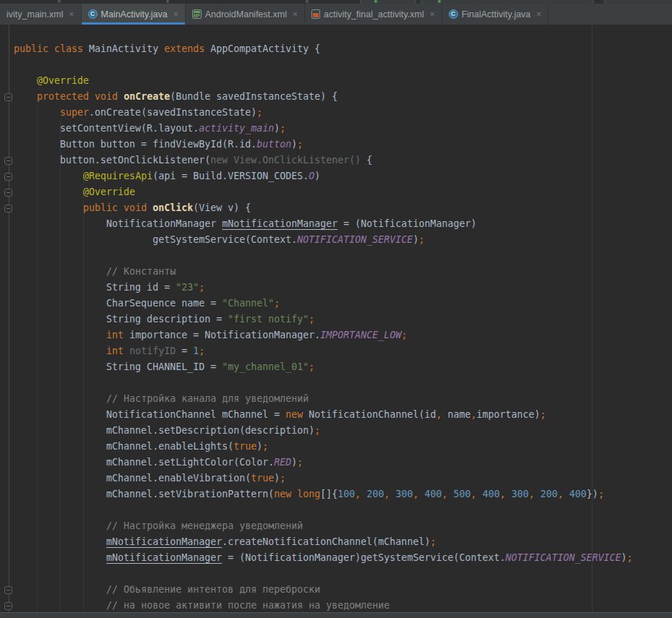 The height and width of the screenshot is (618, 672). Describe the element at coordinates (343, 272) in the screenshot. I see `code-line: // Константы` at that location.